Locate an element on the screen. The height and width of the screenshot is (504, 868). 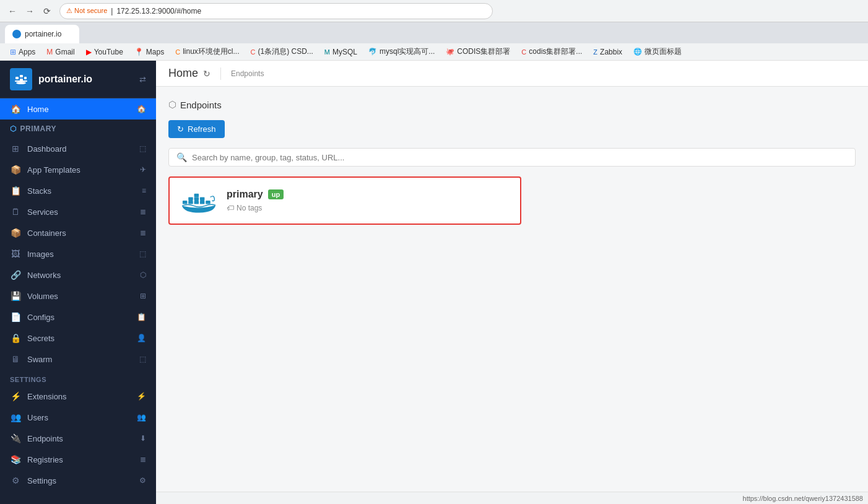
sidebar-item-settings: ⚙ Settings ⚙ is located at coordinates (78, 480).